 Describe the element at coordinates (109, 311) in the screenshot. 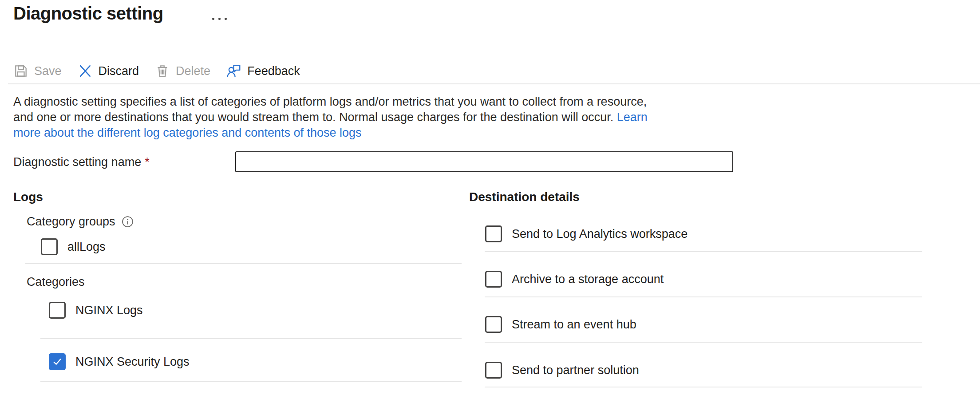

I see `nginx-logs-checkbox-label: NGINX Logs` at that location.